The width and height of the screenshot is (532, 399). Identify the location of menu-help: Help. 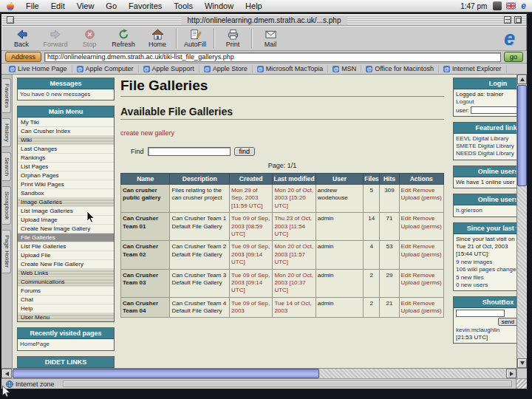
(254, 6).